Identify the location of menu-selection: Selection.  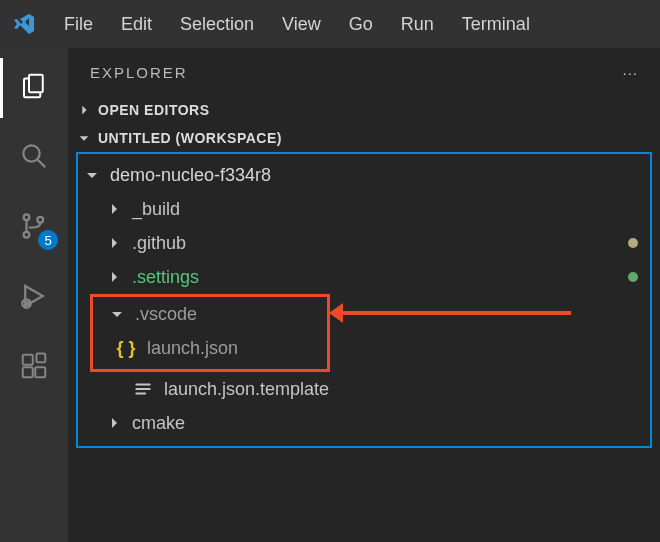
(217, 24).